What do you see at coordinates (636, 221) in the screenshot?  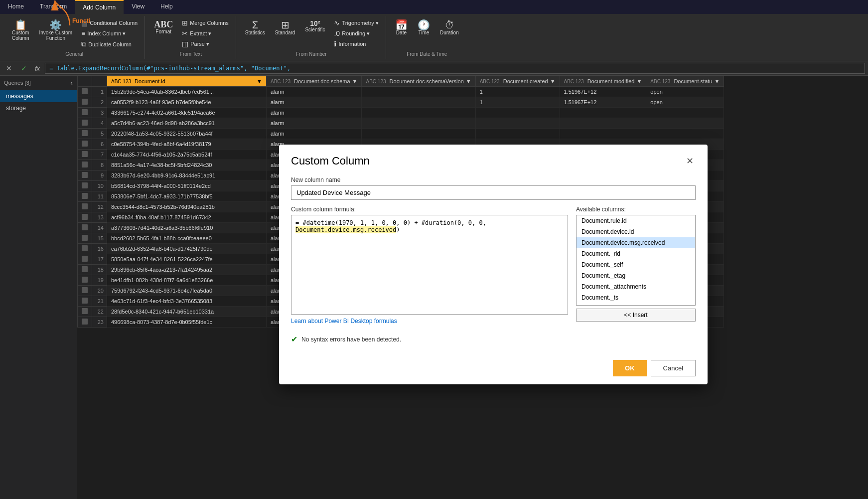 I see `column-list-item: Document.rule.id` at bounding box center [636, 221].